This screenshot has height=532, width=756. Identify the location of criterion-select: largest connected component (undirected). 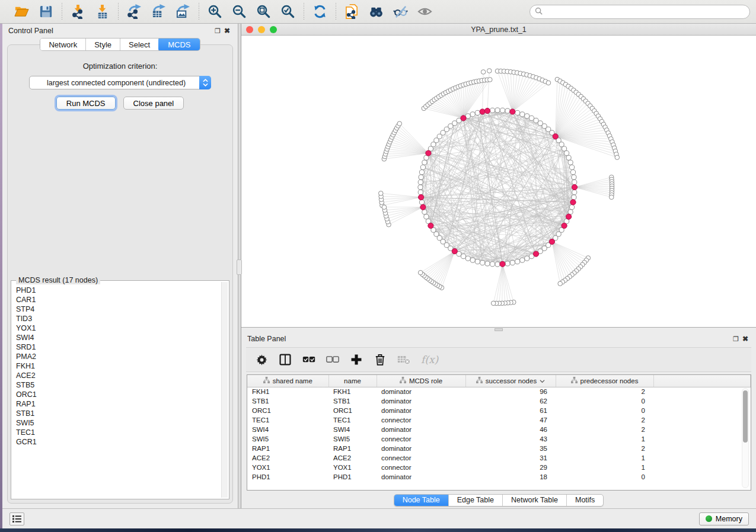
(120, 83).